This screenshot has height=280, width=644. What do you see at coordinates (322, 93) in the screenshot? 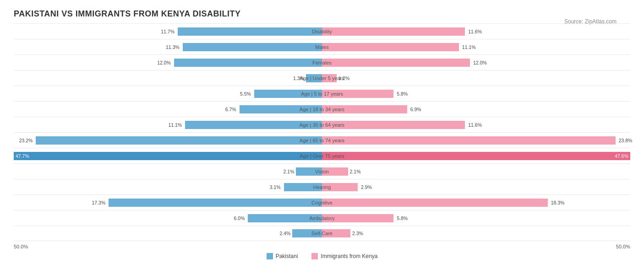
I see `table-row: 5.5% Age | 5 to 17 years 5.8%` at bounding box center [322, 93].